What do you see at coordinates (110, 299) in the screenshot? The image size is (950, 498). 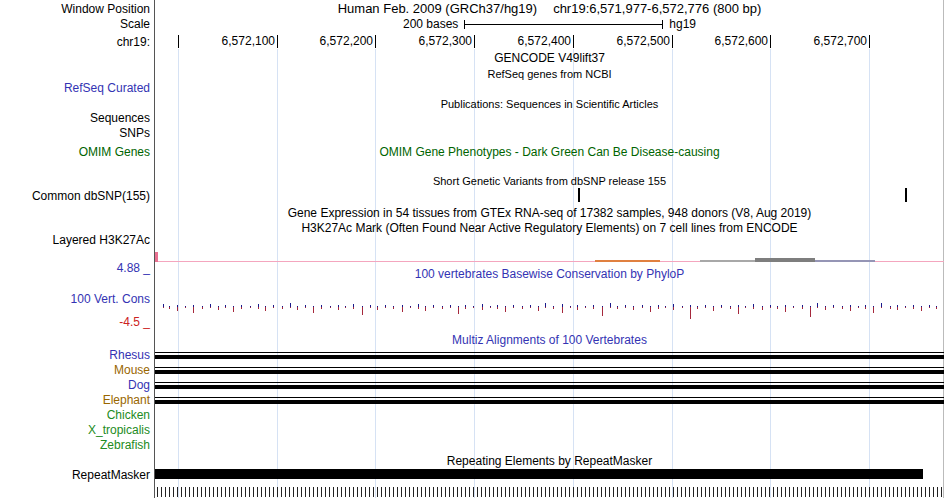 I see `track-label-vert-cons: 100 Vert. Cons` at bounding box center [110, 299].